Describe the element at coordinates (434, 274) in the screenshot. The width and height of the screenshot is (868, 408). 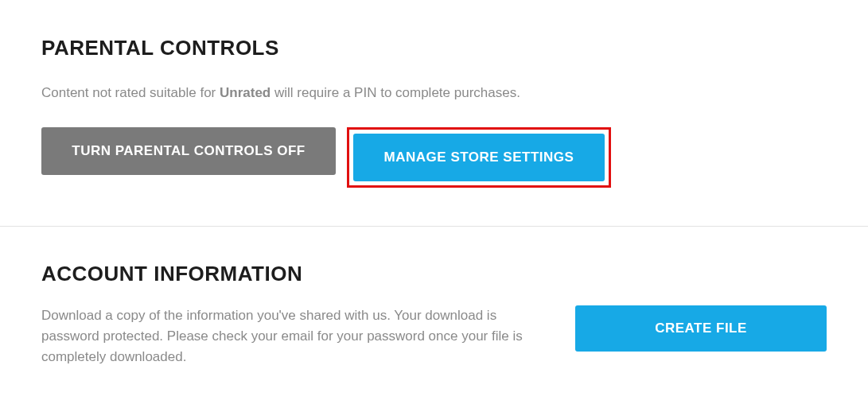
I see `account-information-heading: ACCOUNT INFORMATION` at that location.